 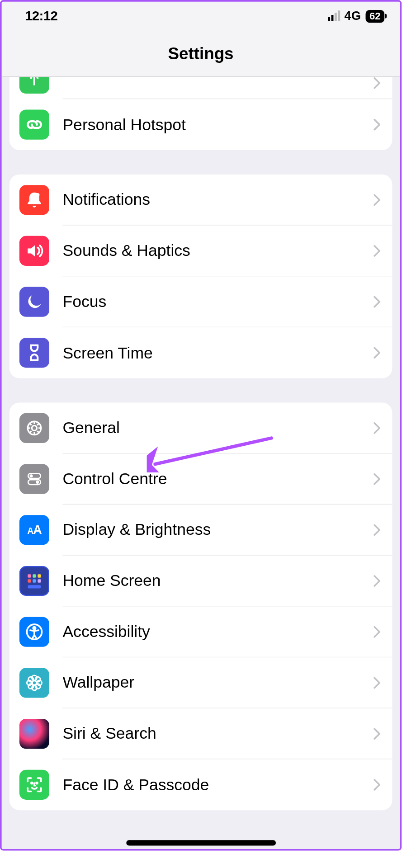 I want to click on row-home-screen: Home Screen, so click(x=201, y=581).